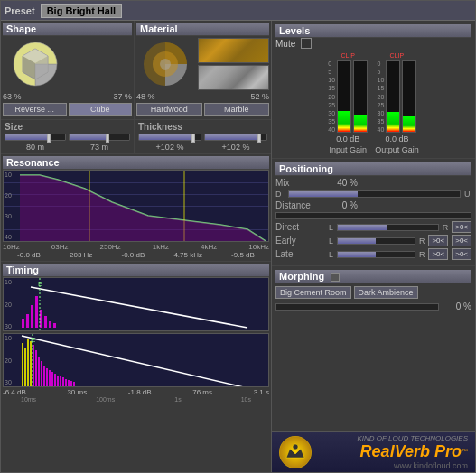  I want to click on resonance-values: -0.0 dB 203 Hz -0.0 dB 4.75 kHz -9.5 dB, so click(135, 255).